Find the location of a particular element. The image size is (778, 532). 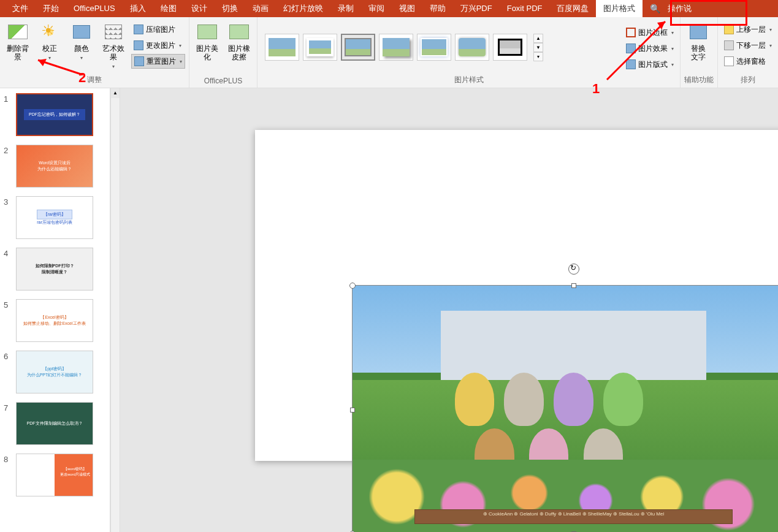

change-picture-button: 更改图片▾ is located at coordinates (158, 45).